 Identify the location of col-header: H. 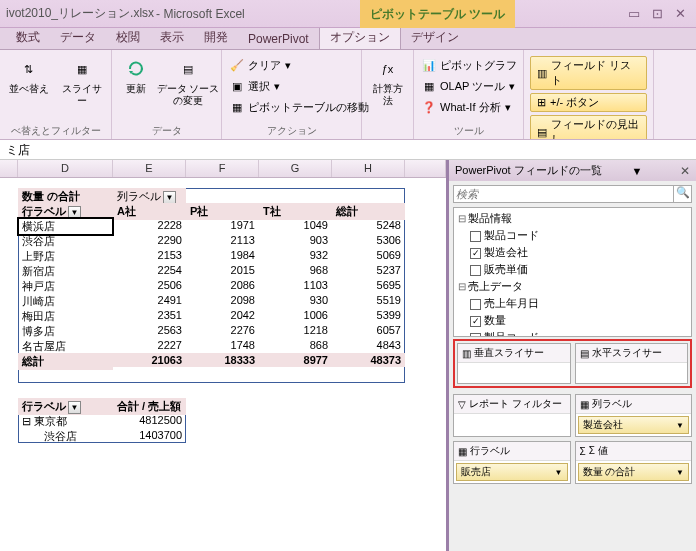
(368, 168).